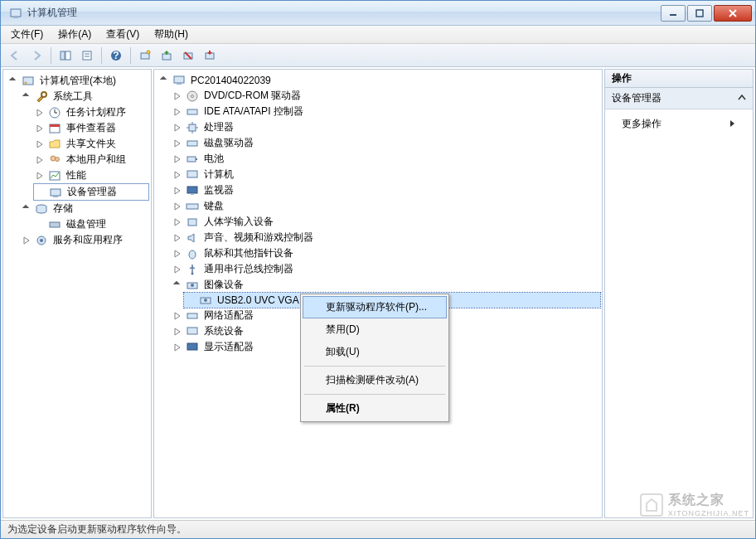 The height and width of the screenshot is (539, 756). Describe the element at coordinates (733, 13) in the screenshot. I see `close-button` at that location.